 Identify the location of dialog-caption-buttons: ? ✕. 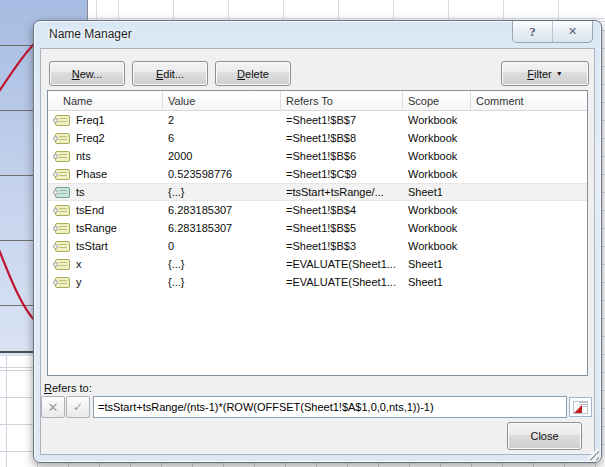
(552, 32).